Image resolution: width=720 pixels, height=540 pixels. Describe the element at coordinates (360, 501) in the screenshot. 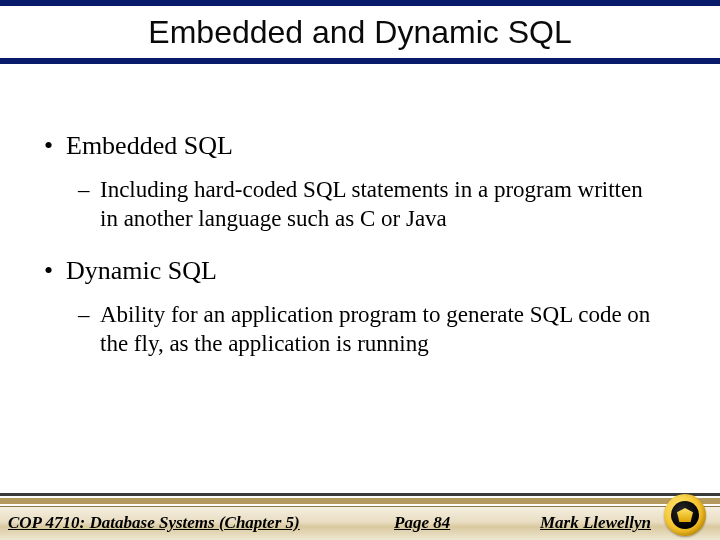

I see `footer-divider-tan` at that location.